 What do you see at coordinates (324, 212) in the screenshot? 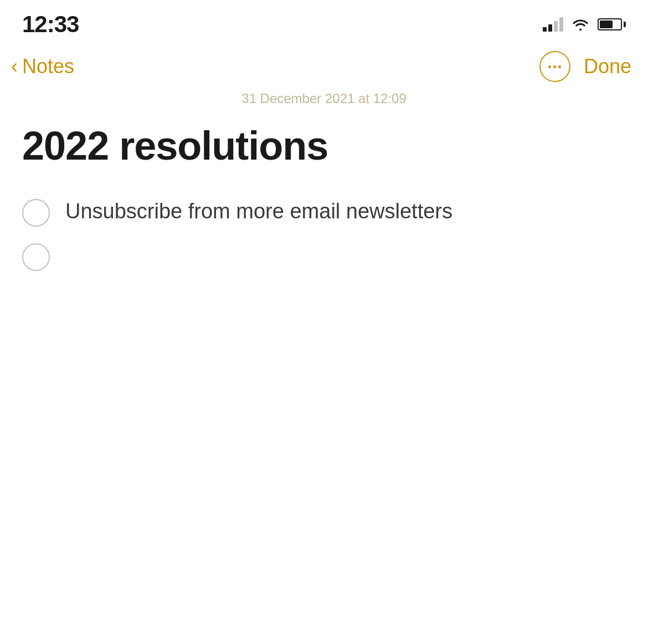
I see `checklist-item: Unsubscribe from more email newsletters` at bounding box center [324, 212].